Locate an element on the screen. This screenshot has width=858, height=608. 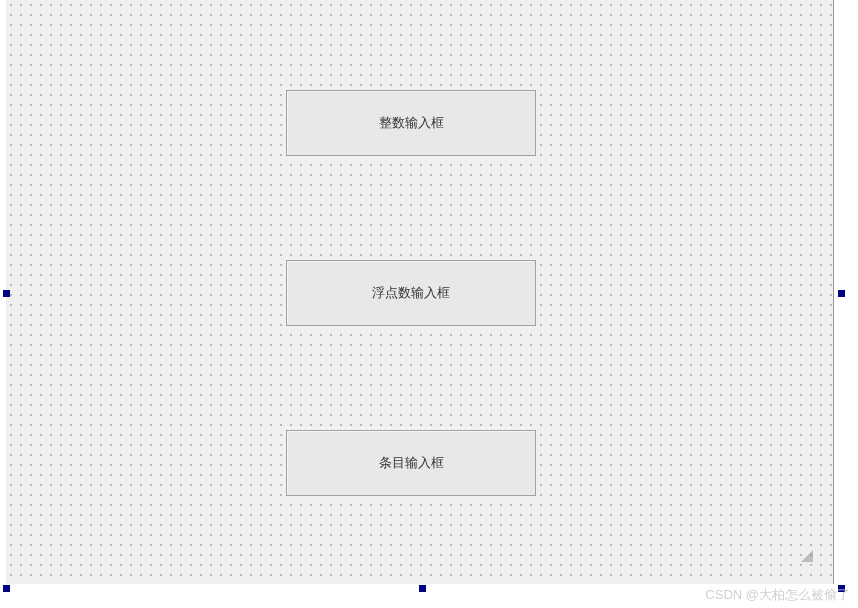
watermark-text: CSDN @大柏怎么被偷了 is located at coordinates (778, 595).